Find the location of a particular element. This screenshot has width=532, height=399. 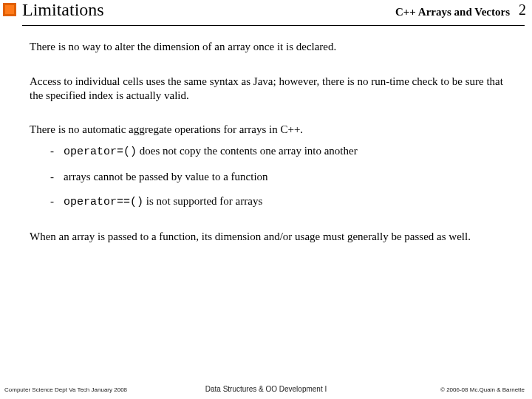

bullet-list: operator=() does not copy the contents o… is located at coordinates (282, 177).